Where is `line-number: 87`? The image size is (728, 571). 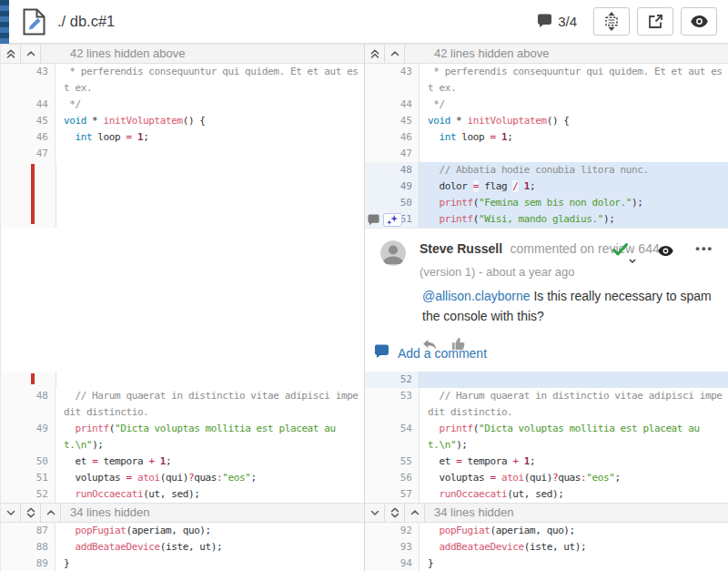
line-number: 87 is located at coordinates (42, 531).